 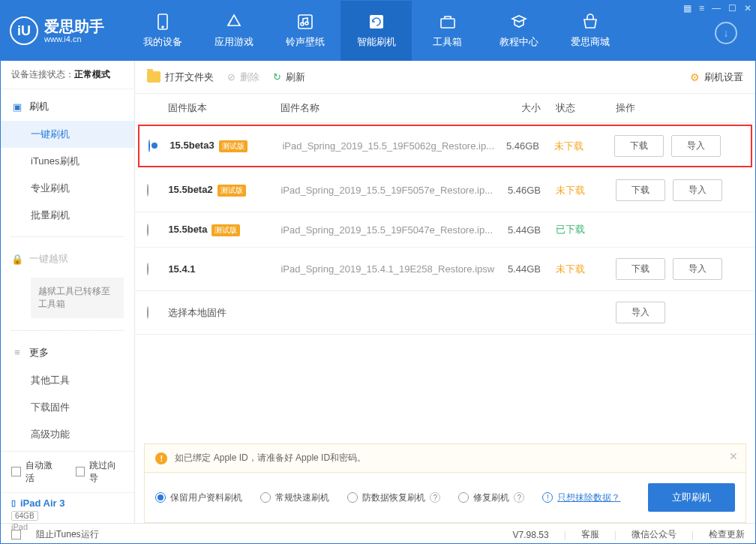 What do you see at coordinates (17, 259) in the screenshot?
I see `lock-icon: 🔒` at bounding box center [17, 259].